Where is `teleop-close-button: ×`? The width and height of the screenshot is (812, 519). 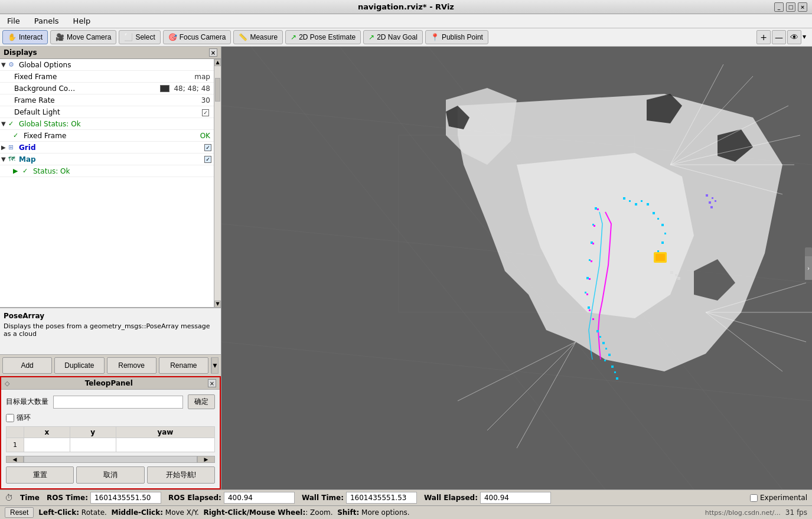 teleop-close-button: × is located at coordinates (212, 383).